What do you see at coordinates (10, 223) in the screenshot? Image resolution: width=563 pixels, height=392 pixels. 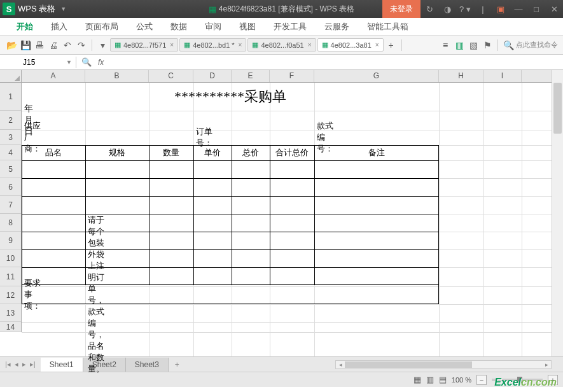 I see `row-header: 8` at bounding box center [10, 223].